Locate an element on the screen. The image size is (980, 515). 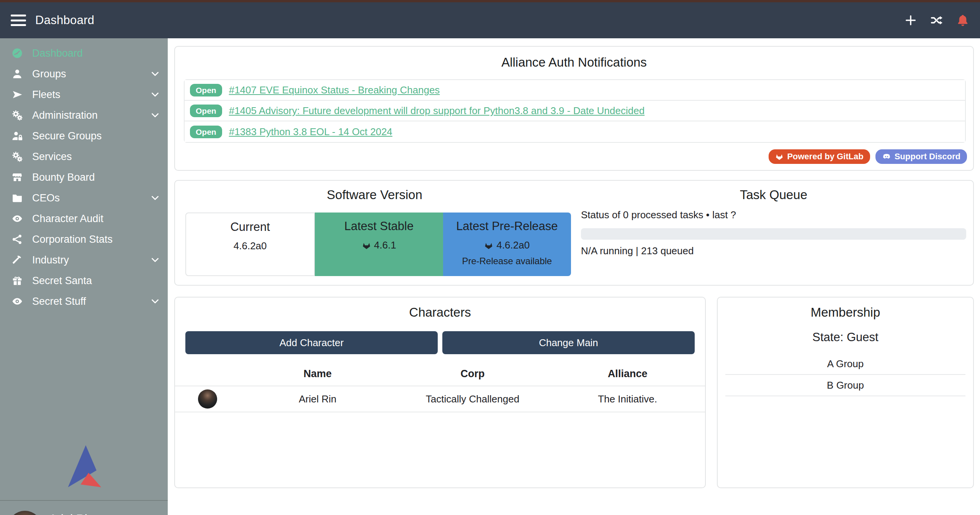
version-prerelease-label: Latest Pre-Release is located at coordinates (507, 226).